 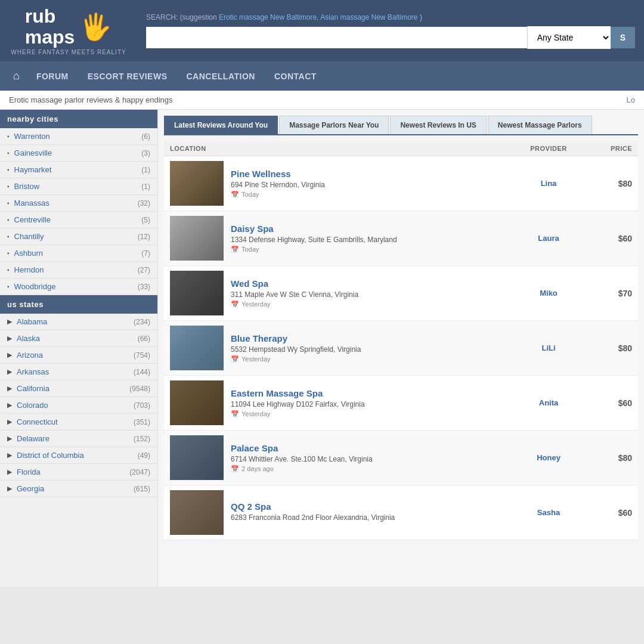 What do you see at coordinates (549, 513) in the screenshot?
I see `listing-provider: Sasha` at bounding box center [549, 513].